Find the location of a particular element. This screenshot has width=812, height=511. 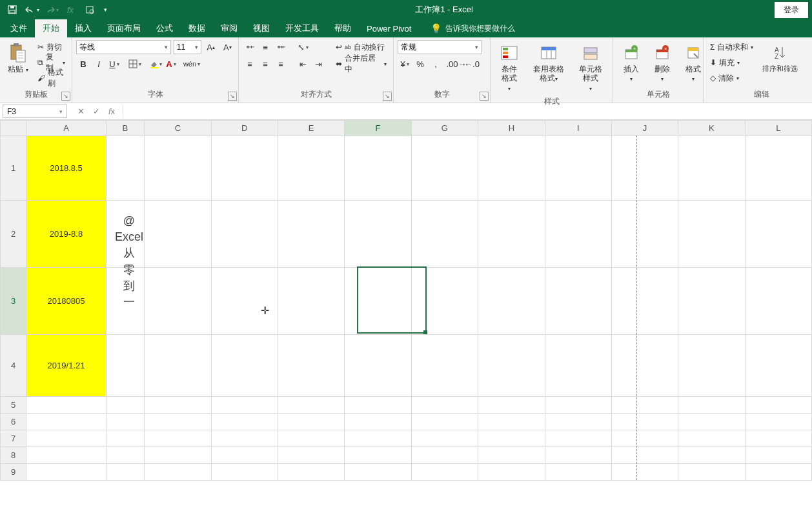

bold-button: B is located at coordinates (83, 64).